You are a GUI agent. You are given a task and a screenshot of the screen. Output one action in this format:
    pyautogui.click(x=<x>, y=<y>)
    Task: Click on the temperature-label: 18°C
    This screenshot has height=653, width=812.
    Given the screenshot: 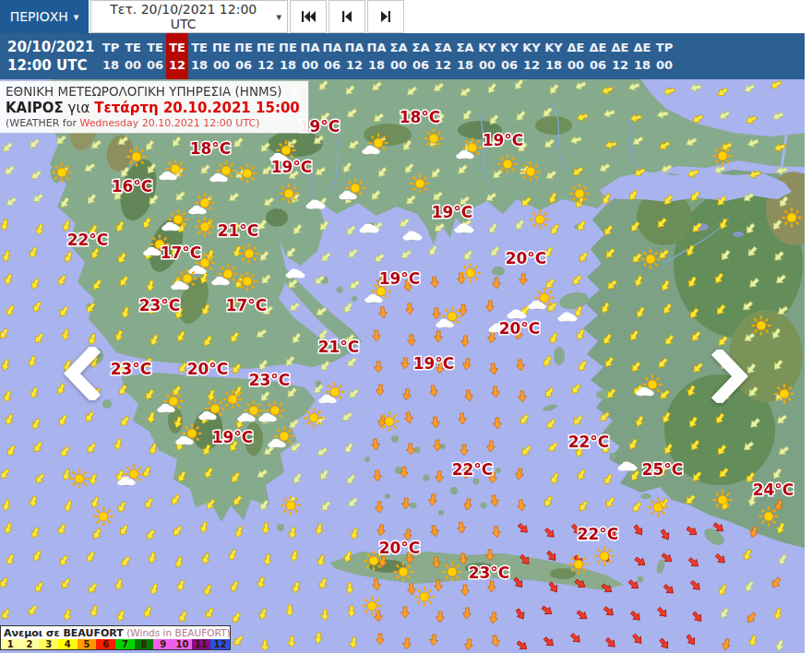 What is the action you would take?
    pyautogui.click(x=210, y=148)
    